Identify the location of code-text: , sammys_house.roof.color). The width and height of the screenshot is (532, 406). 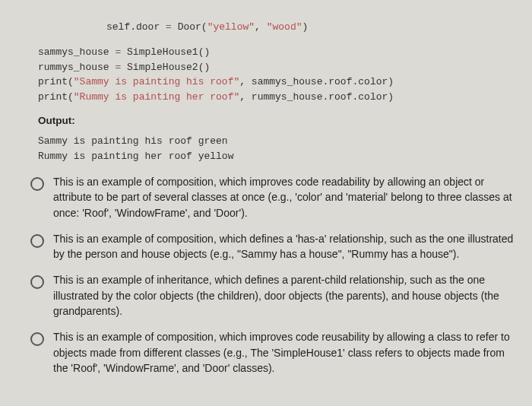
(316, 82).